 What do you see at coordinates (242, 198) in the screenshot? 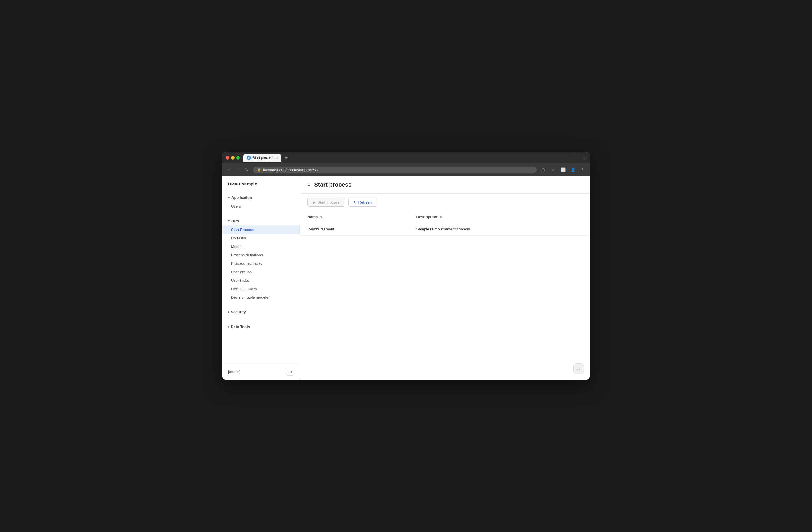
I see `sidebar-section-label-application: Application` at bounding box center [242, 198].